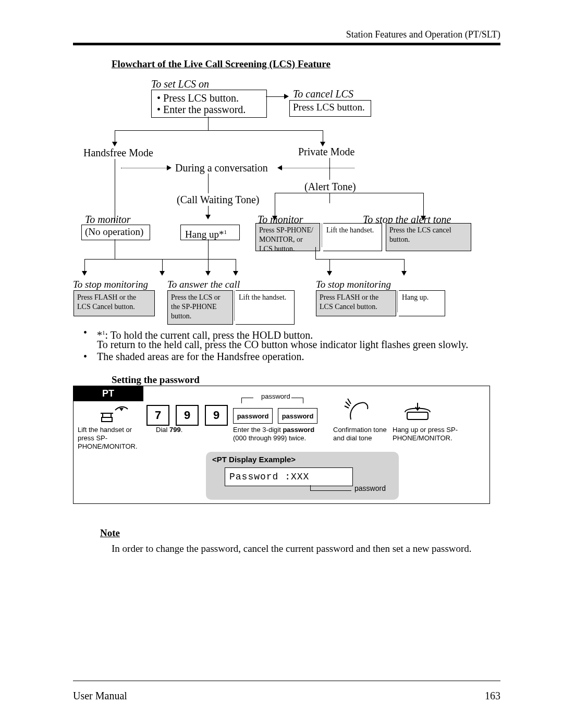  I want to click on box-press-flash-right: Press FLASH or the LCS Cancel button., so click(356, 303).